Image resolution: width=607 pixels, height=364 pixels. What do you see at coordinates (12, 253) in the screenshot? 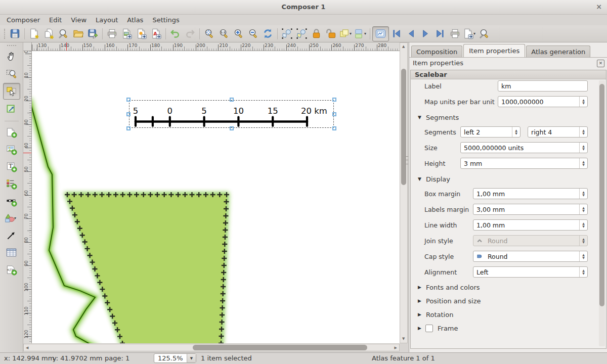
I see `add-attribute-table-button` at bounding box center [12, 253].